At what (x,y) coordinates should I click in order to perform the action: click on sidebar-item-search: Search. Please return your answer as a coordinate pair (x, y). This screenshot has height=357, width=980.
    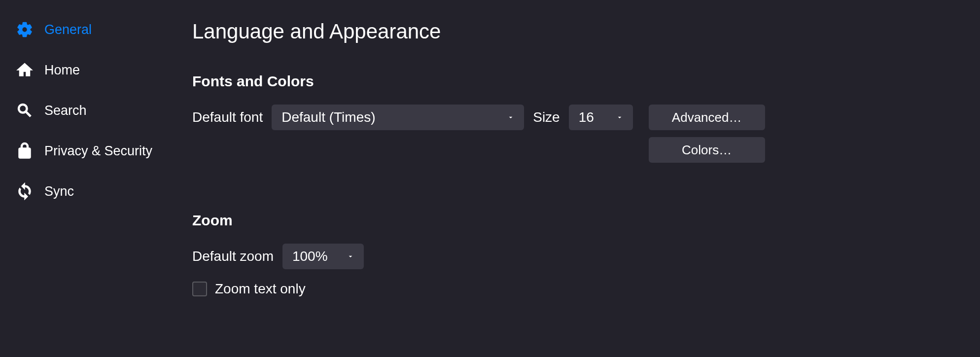
    Looking at the image, I should click on (96, 110).